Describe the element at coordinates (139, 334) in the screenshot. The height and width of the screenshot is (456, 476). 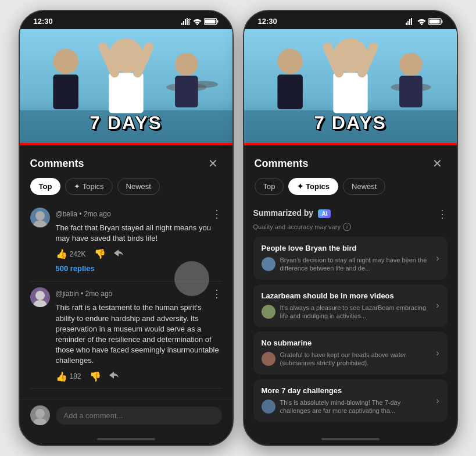
I see `comment-content-1: @jiabin • 2mo ago ⋮ This raft is a testa…` at that location.